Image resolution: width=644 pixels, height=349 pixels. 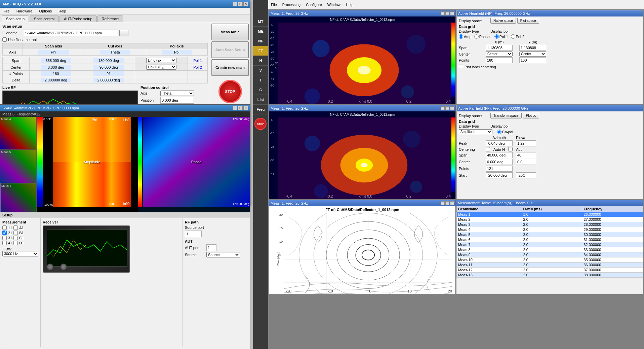 I want to click on meas-table-scroll: BeamName Dwell (ms) Frequency Meas-11.02…, so click(x=550, y=250).